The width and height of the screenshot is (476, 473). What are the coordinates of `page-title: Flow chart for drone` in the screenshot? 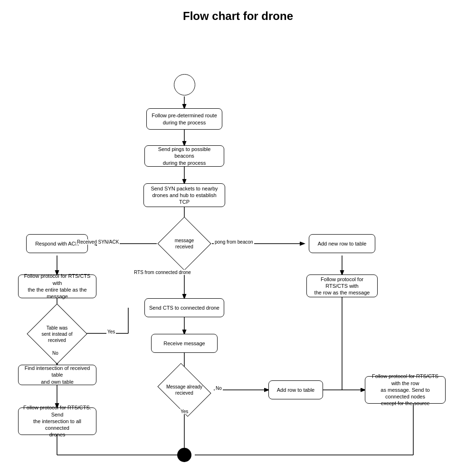 It's located at (238, 11).